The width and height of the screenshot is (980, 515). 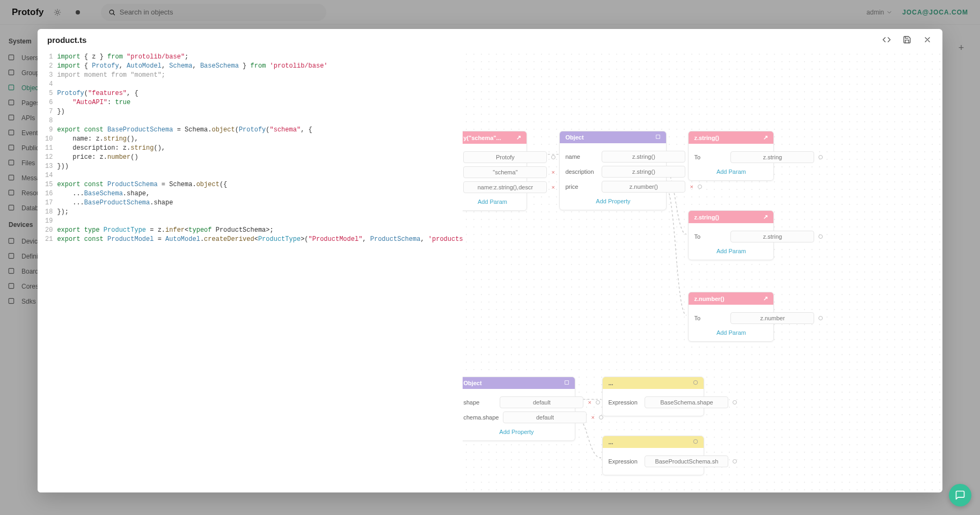 I want to click on close-icon, so click(x=927, y=40).